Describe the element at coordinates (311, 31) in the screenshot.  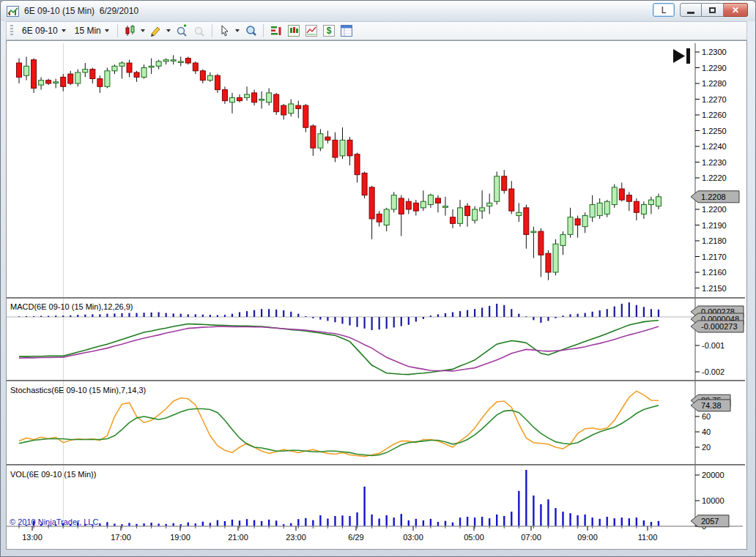
I see `line-chart-icon` at that location.